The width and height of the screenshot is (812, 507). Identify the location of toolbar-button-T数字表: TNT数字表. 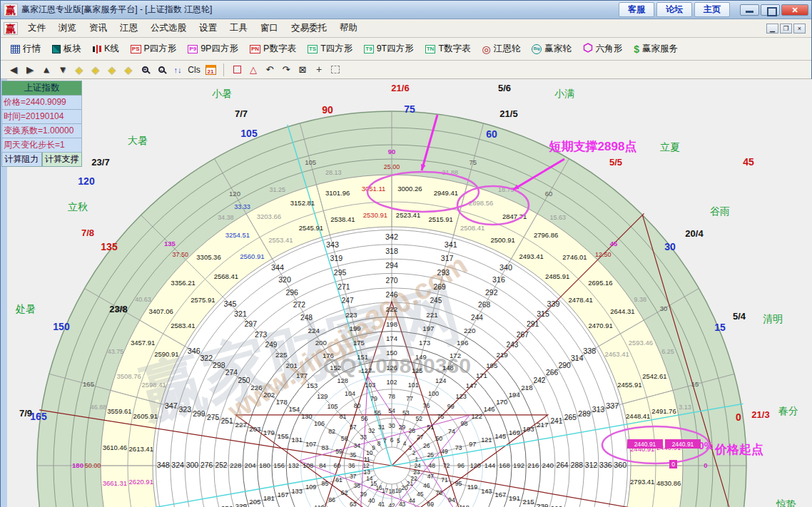
(448, 49).